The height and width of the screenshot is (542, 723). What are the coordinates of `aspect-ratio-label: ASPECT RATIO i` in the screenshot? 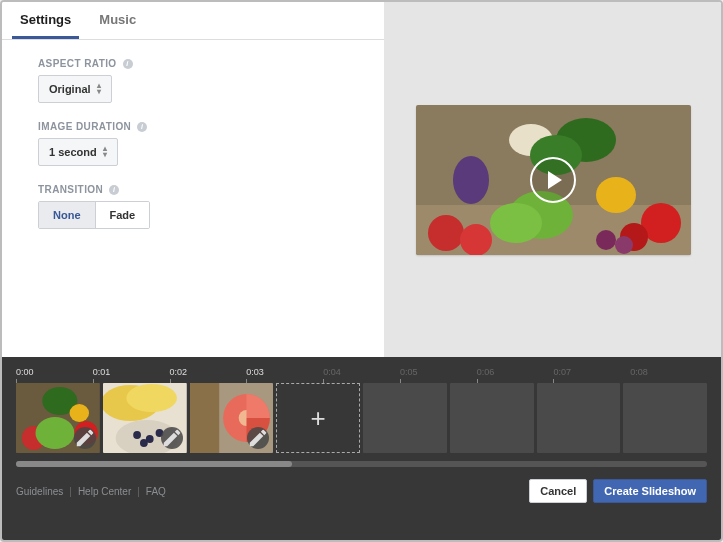 It's located at (204, 64).